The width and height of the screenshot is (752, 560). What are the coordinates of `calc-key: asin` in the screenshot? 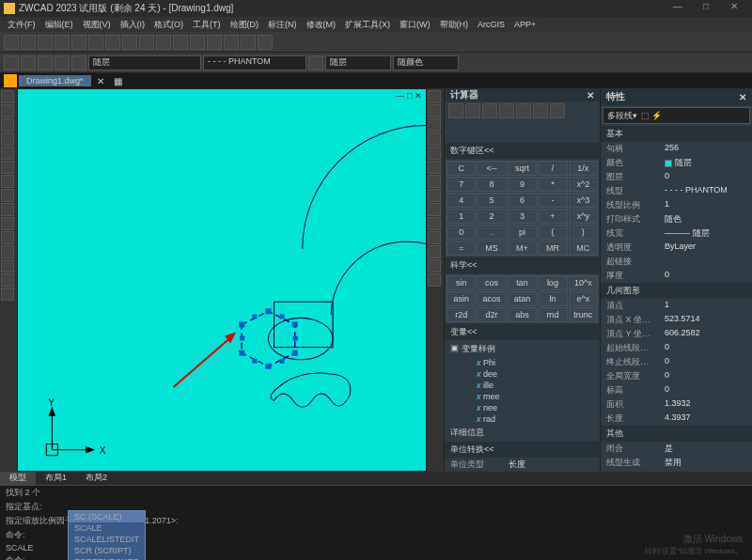 It's located at (461, 299).